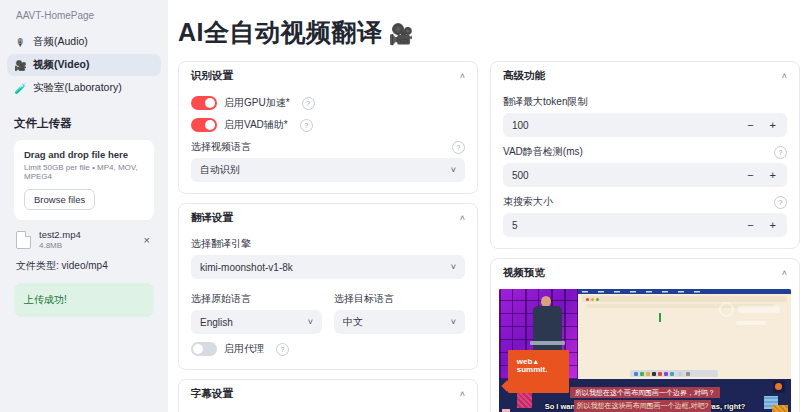 The image size is (812, 412). I want to click on video-preview-card: 视频预览 ˄, so click(645, 335).